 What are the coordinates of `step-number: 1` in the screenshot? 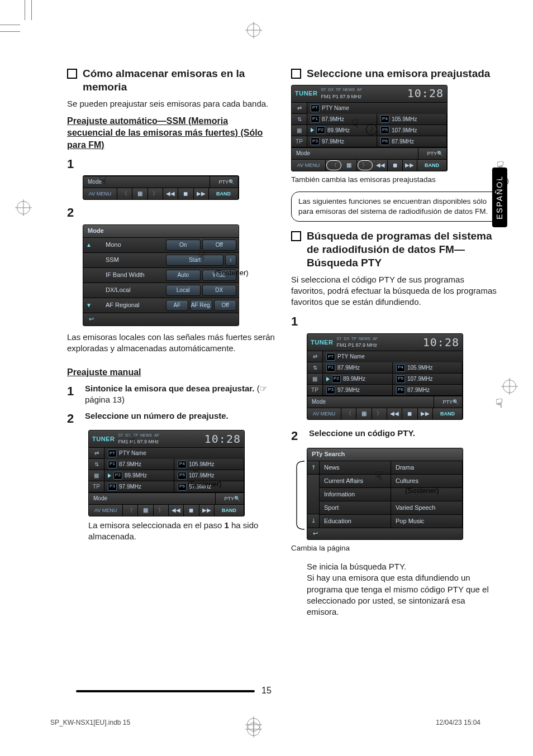 It's located at (74, 164).